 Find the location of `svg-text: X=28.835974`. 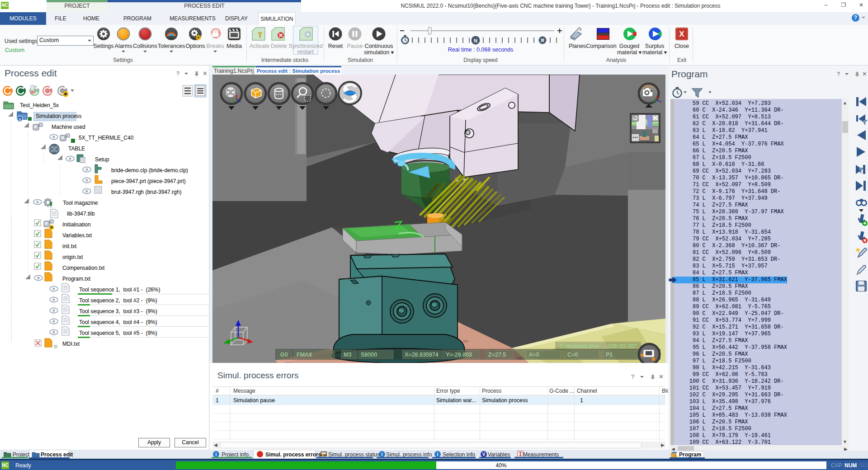

svg-text: X=28.835974 is located at coordinates (421, 355).